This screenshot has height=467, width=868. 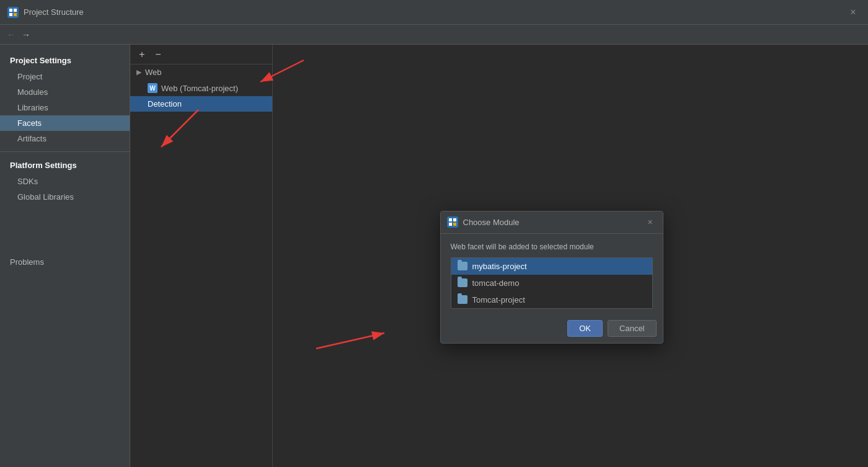 What do you see at coordinates (201, 104) in the screenshot?
I see `tree-item-detection: Detection` at bounding box center [201, 104].